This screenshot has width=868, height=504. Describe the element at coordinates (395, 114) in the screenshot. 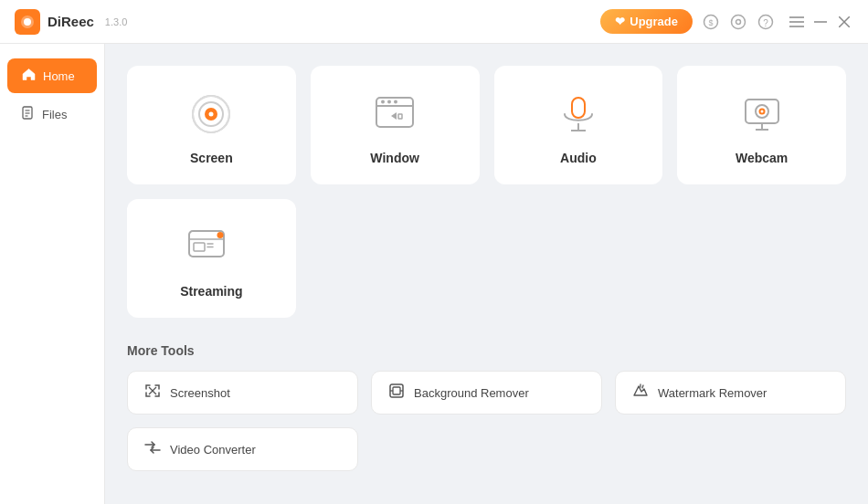

I see `window-card-icon` at that location.